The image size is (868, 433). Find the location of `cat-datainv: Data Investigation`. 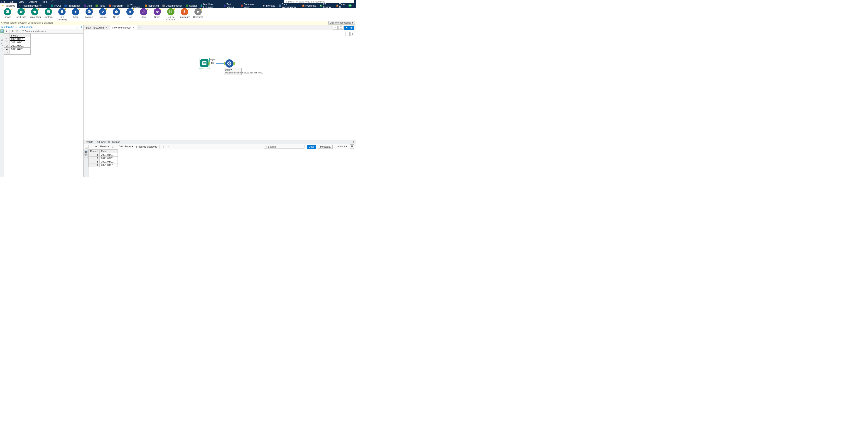

cat-datainv: Data Investigation is located at coordinates (288, 5).